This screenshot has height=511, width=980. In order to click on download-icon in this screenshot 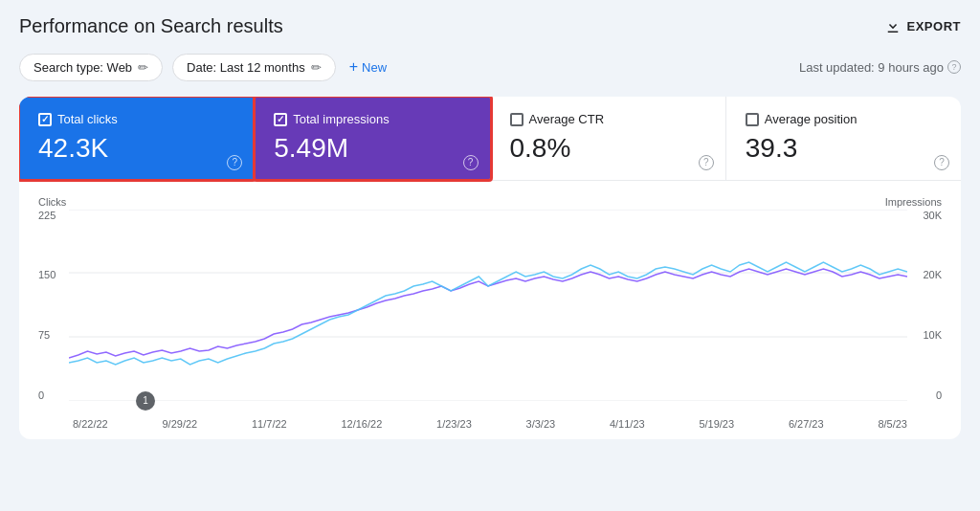, I will do `click(893, 27)`.